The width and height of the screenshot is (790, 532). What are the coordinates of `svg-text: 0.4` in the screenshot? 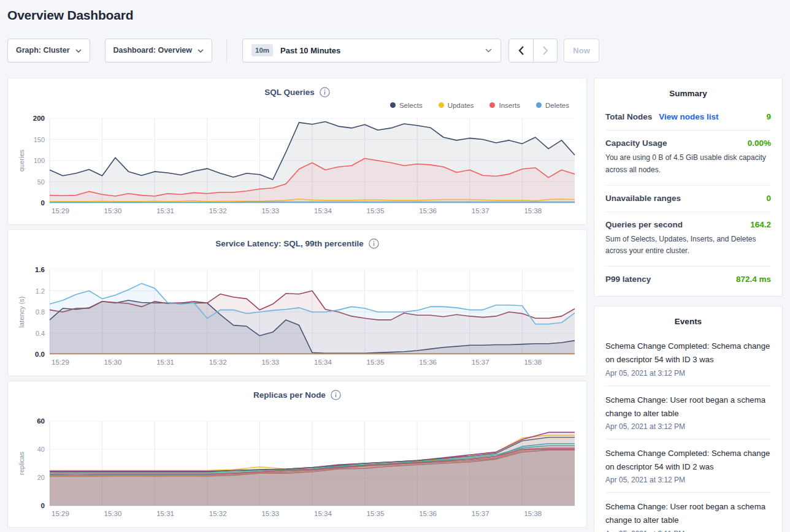 It's located at (40, 333).